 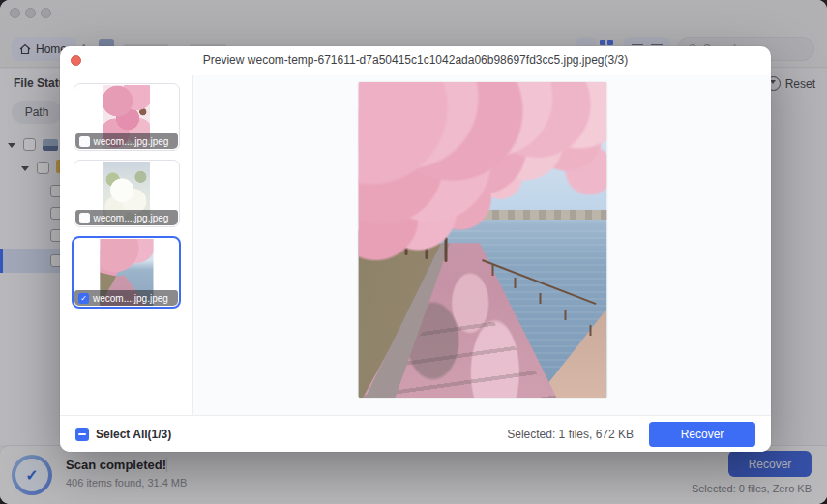 What do you see at coordinates (126, 298) in the screenshot?
I see `thumbnail-label-bar: ✓ wecom....jpg.jpeg` at bounding box center [126, 298].